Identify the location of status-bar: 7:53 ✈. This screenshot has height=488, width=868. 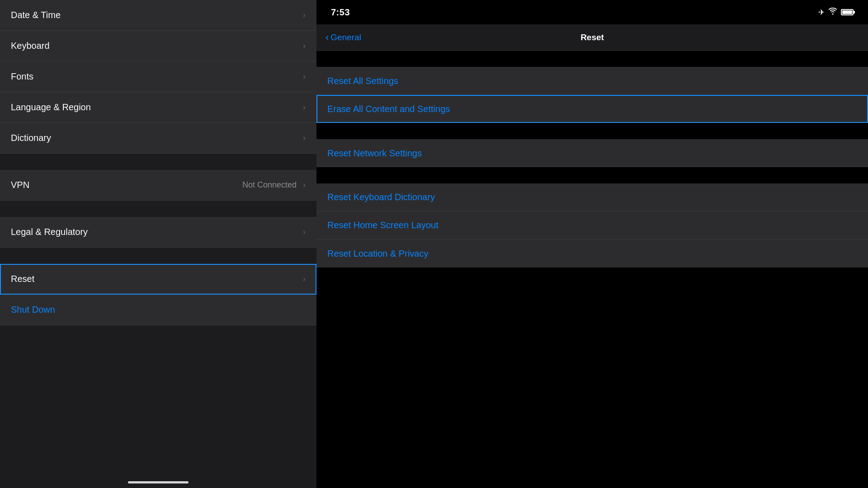
(592, 12).